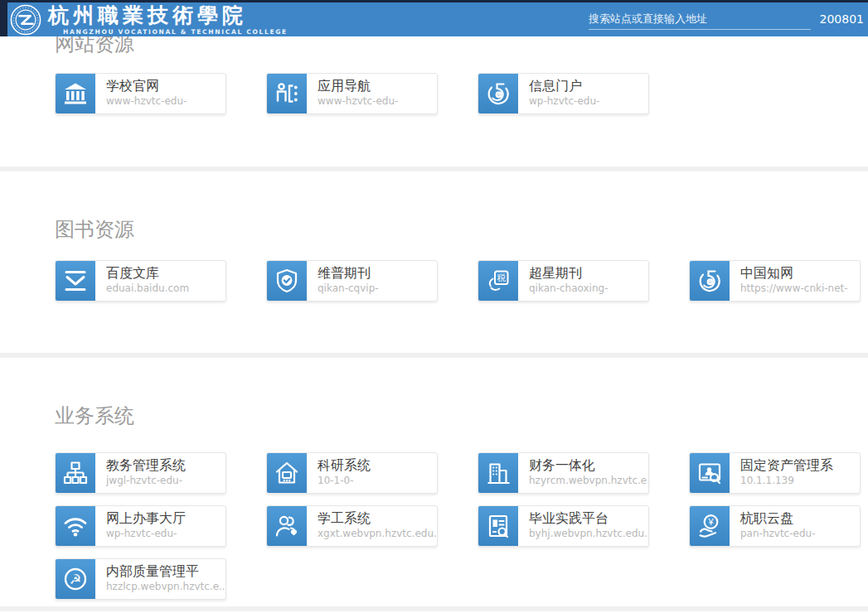  I want to click on card-text: 财务一体化hzyrcm.webvpn.hzvtc.e..., so click(584, 473).